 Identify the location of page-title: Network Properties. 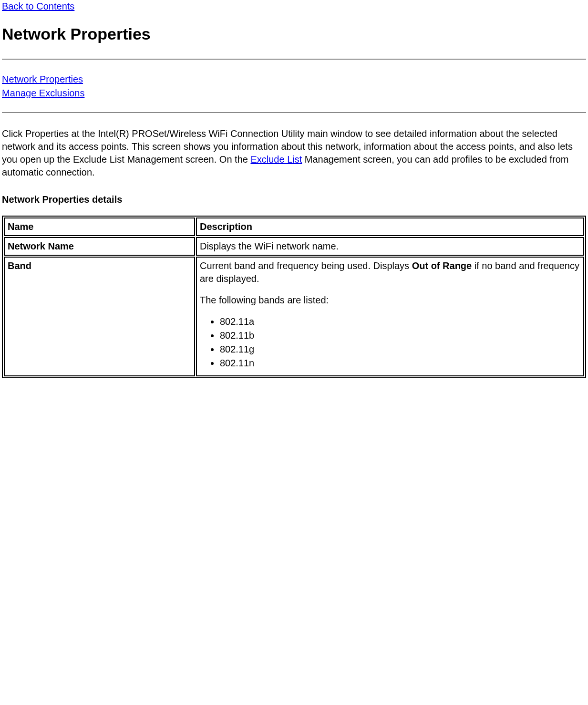
(294, 34).